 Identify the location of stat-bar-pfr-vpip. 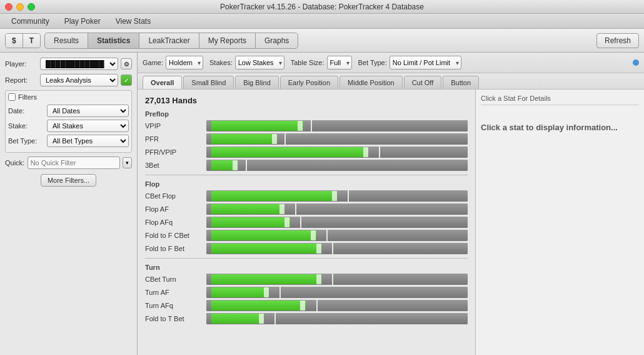
(337, 152).